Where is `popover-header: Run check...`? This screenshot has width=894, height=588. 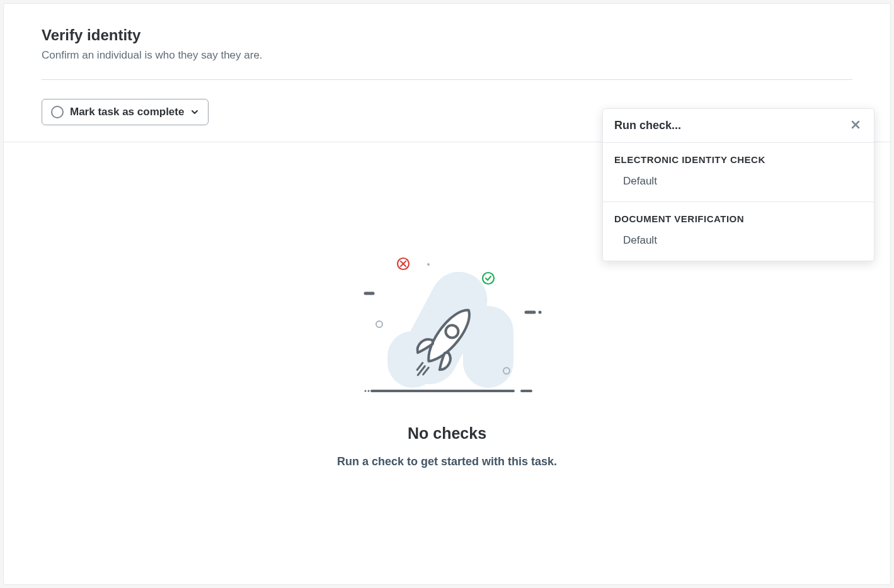
popover-header: Run check... is located at coordinates (738, 126).